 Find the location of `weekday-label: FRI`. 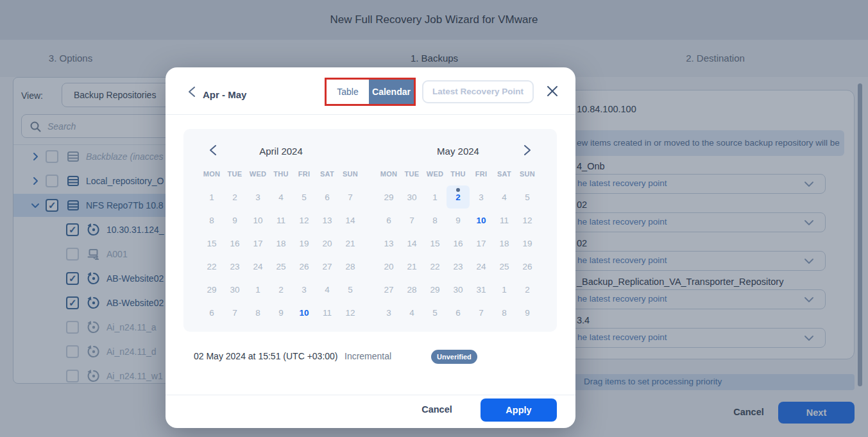

weekday-label: FRI is located at coordinates (481, 174).